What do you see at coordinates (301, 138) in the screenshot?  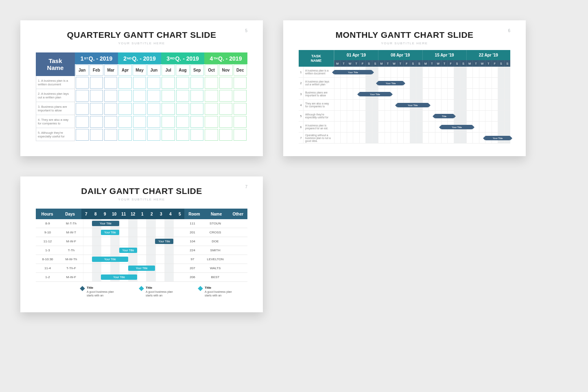 I see `task-number: 7` at bounding box center [301, 138].